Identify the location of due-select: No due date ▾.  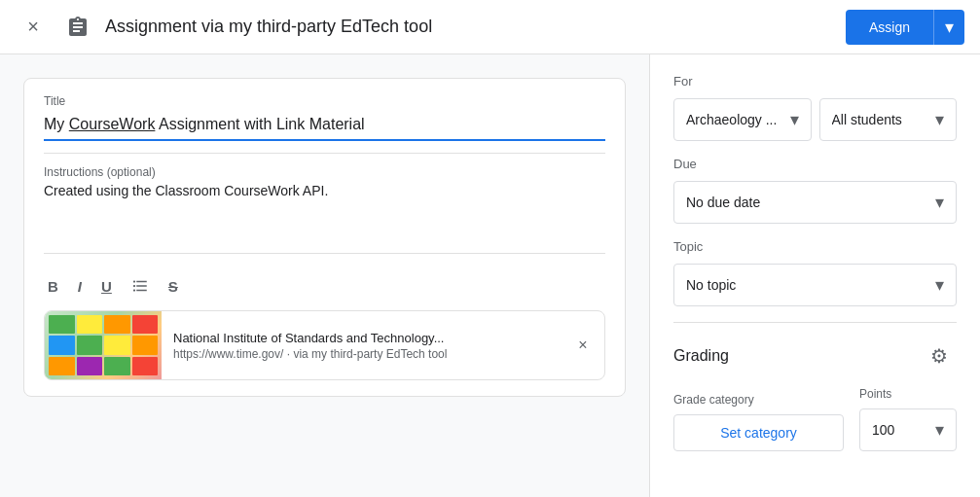
(816, 202).